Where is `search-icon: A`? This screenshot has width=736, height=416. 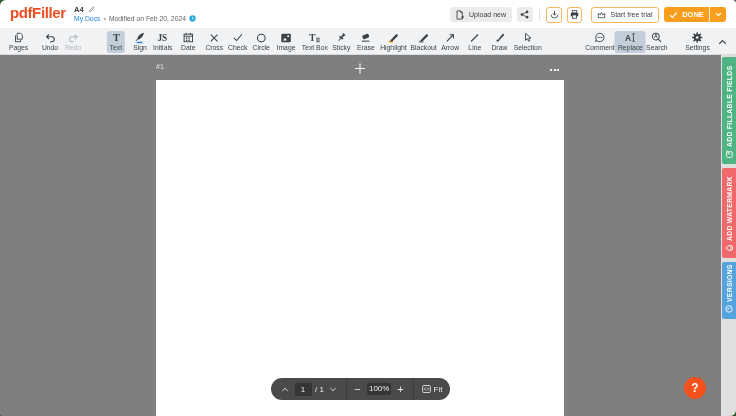
search-icon: A is located at coordinates (656, 38).